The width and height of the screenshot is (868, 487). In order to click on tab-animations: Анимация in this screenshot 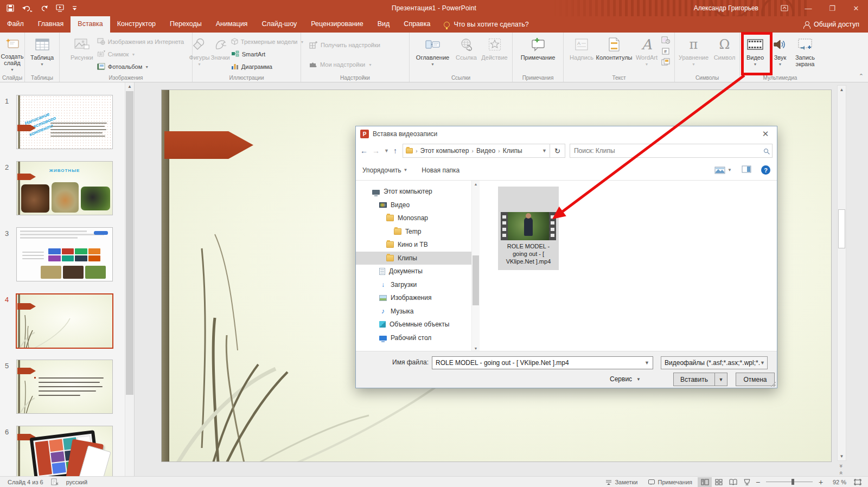, I will do `click(232, 24)`.